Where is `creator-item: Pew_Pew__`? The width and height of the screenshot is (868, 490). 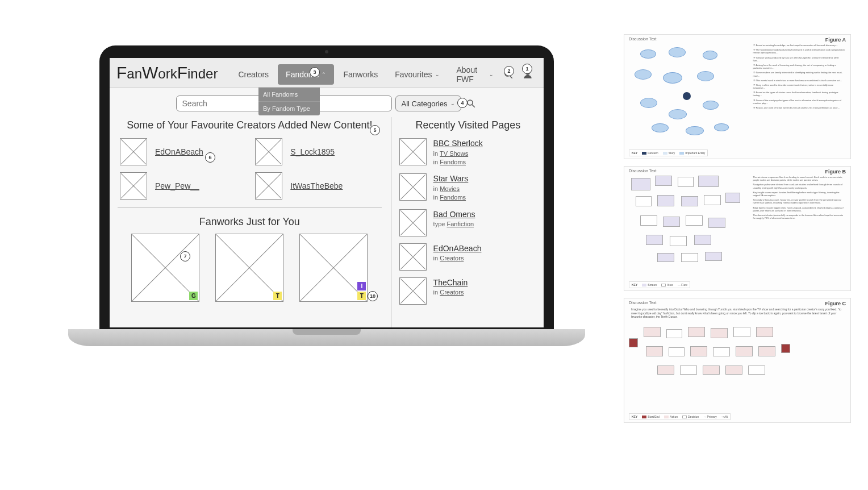 creator-item: Pew_Pew__ is located at coordinates (182, 186).